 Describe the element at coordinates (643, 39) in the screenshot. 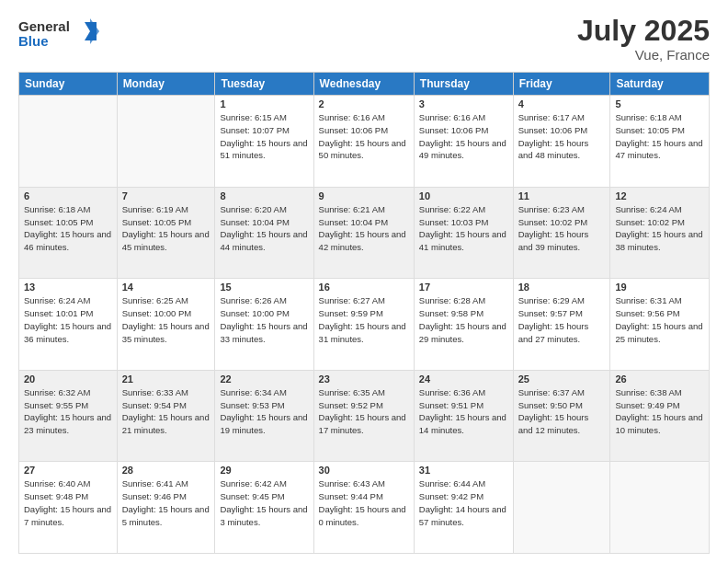

I see `title-area: July 2025 Vue, France` at that location.